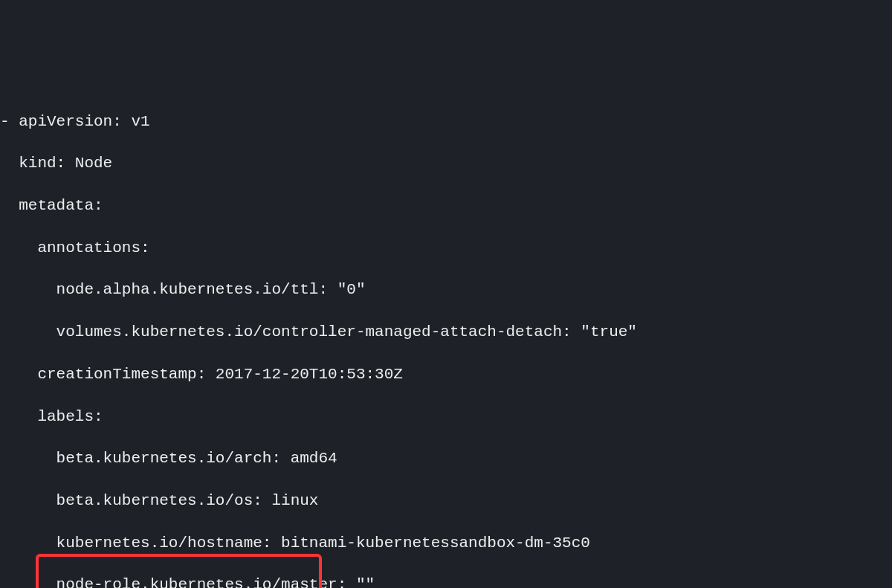 The image size is (892, 588). Describe the element at coordinates (446, 164) in the screenshot. I see `yaml-line: kind: Node` at that location.